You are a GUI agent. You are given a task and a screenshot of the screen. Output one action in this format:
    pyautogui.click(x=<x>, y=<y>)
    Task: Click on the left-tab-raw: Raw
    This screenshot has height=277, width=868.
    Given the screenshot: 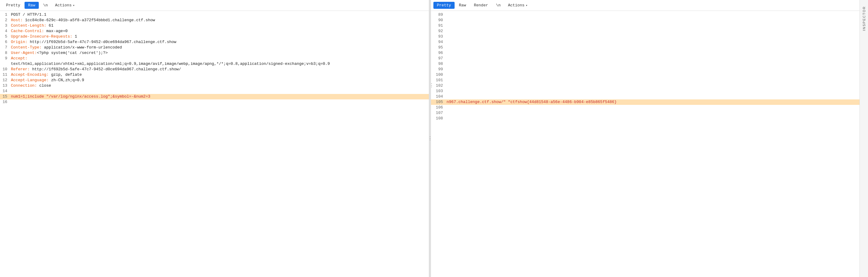 What is the action you would take?
    pyautogui.click(x=32, y=5)
    